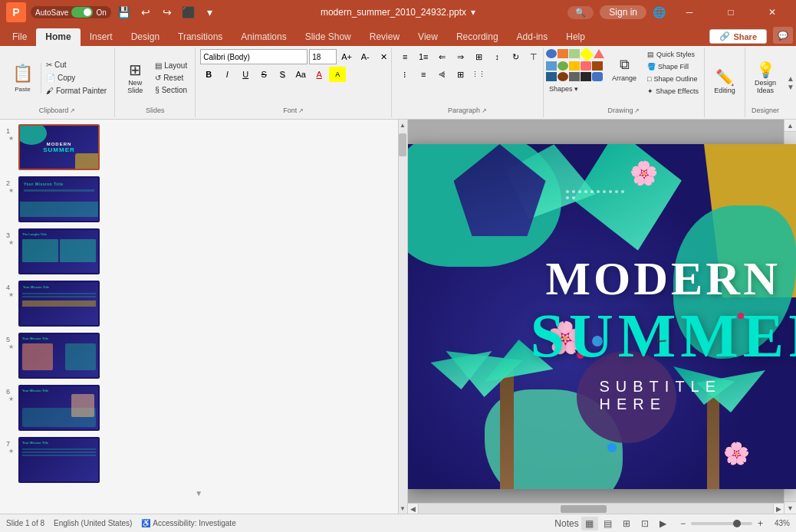 Image resolution: width=796 pixels, height=532 pixels. I want to click on zoom-slider, so click(722, 524).